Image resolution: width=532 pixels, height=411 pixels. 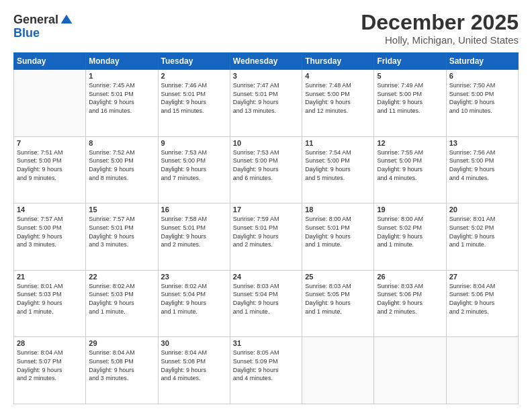 What do you see at coordinates (410, 76) in the screenshot?
I see `cell-day-number: 5` at bounding box center [410, 76].